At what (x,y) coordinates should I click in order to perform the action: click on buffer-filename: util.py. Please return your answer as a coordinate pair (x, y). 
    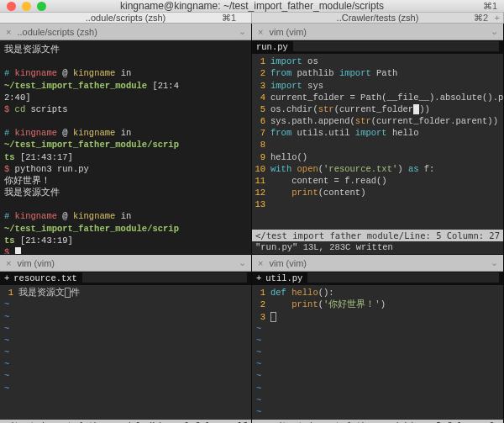
    Looking at the image, I should click on (284, 278).